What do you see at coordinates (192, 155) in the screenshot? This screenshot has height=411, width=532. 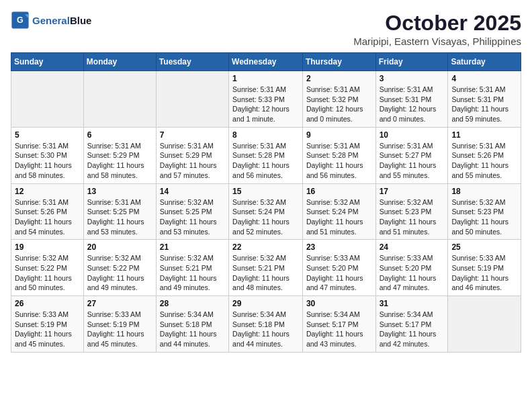 I see `calendar-cell: 7Sunrise: 5:31 AM Sunset: 5:29 PM Daylig…` at bounding box center [192, 155].